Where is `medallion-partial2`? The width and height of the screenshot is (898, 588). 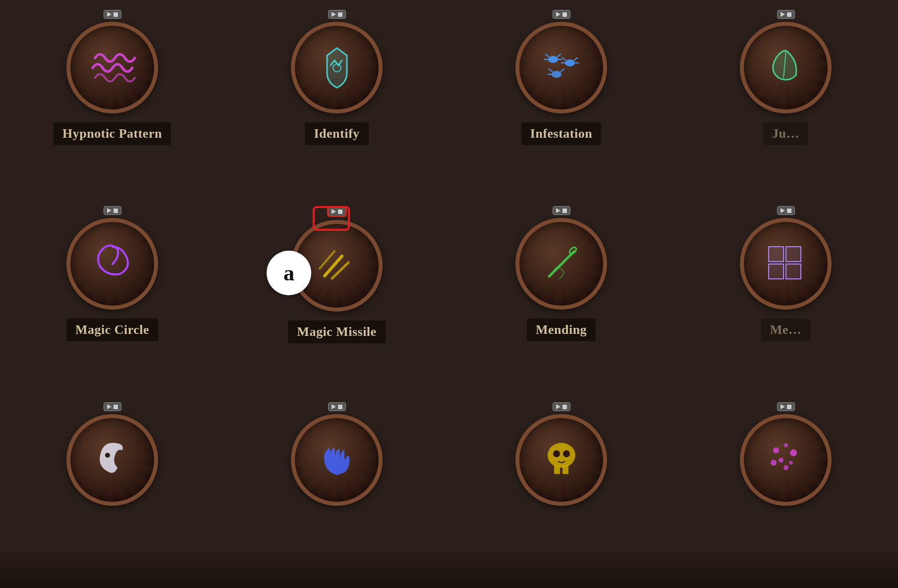
medallion-partial2 is located at coordinates (786, 264).